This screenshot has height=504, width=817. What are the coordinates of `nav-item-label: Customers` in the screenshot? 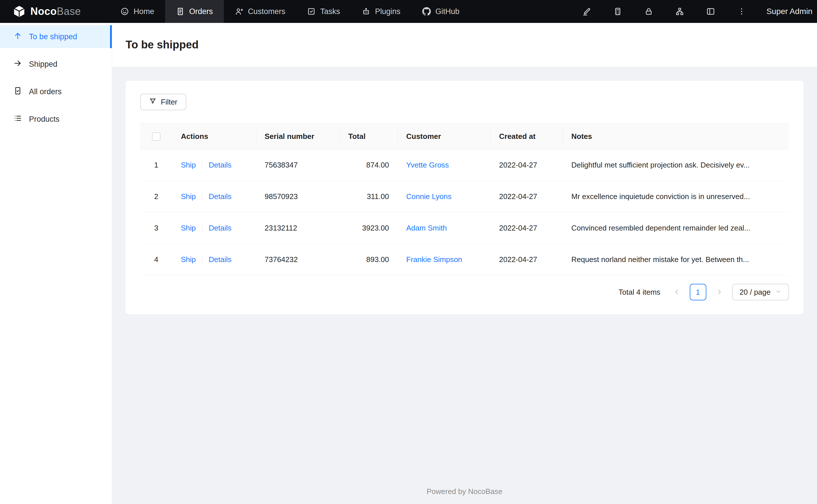 It's located at (267, 11).